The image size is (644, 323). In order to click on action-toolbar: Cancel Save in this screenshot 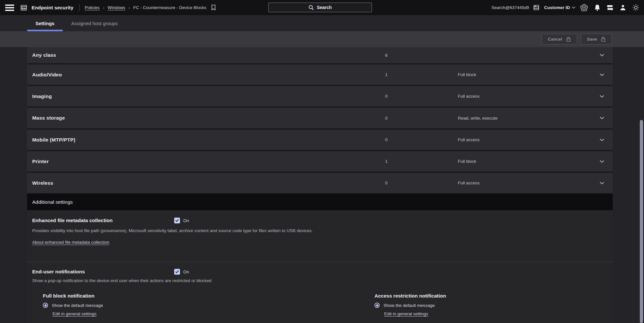, I will do `click(322, 39)`.